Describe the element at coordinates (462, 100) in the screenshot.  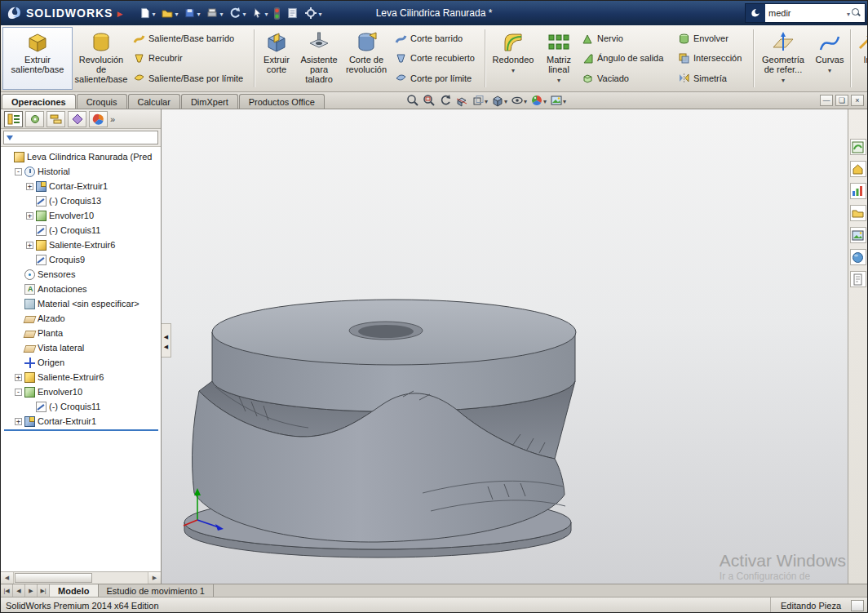
I see `section-view-button` at that location.